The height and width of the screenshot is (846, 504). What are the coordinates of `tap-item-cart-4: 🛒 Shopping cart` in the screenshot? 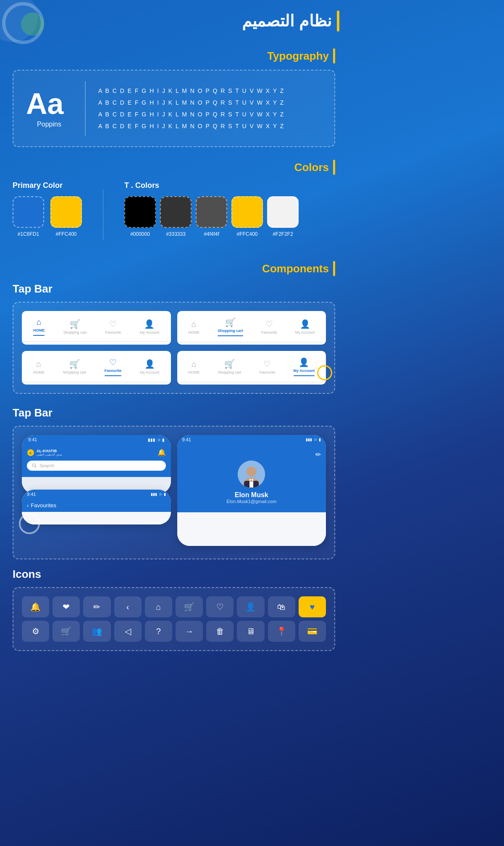 It's located at (230, 366).